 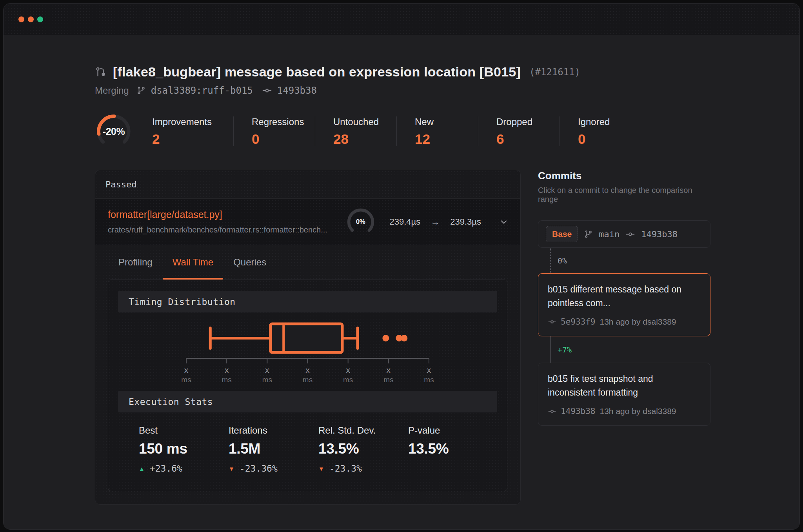 What do you see at coordinates (183, 449) in the screenshot?
I see `exec-stat-best: Best 150 ms ▲+23.6%` at bounding box center [183, 449].